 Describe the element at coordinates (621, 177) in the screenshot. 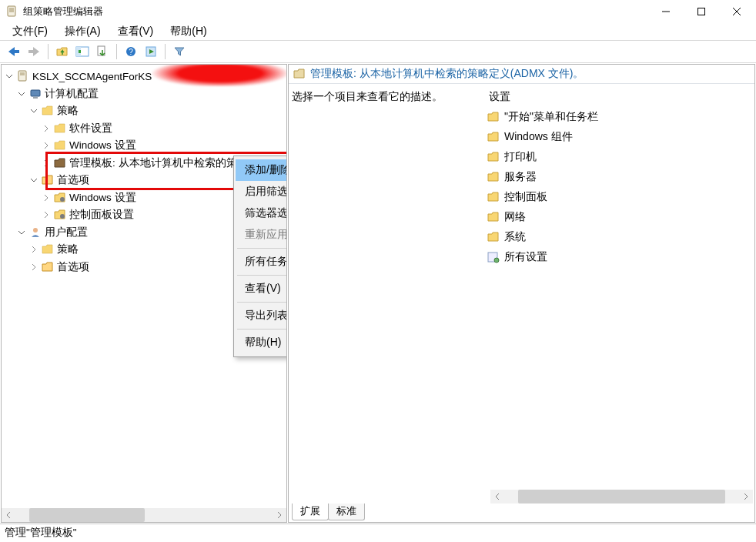

I see `list-item: 服务器` at that location.